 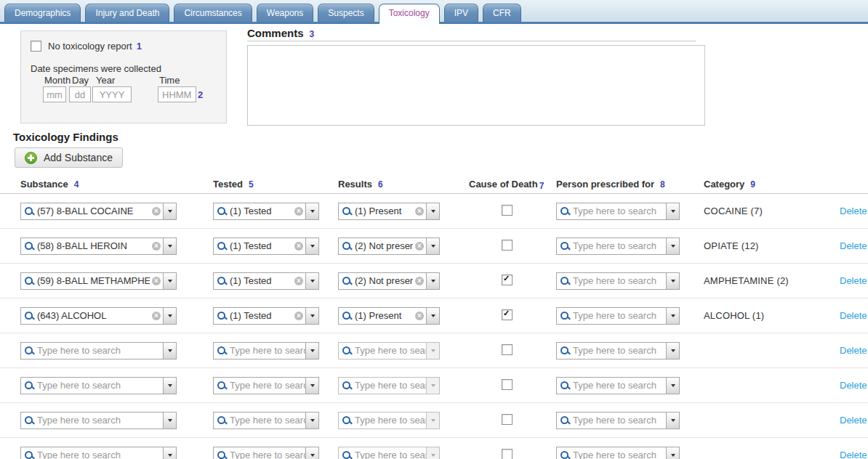 What do you see at coordinates (99, 246) in the screenshot?
I see `substance-combobox: (58) 8-BALL HEROIN` at bounding box center [99, 246].